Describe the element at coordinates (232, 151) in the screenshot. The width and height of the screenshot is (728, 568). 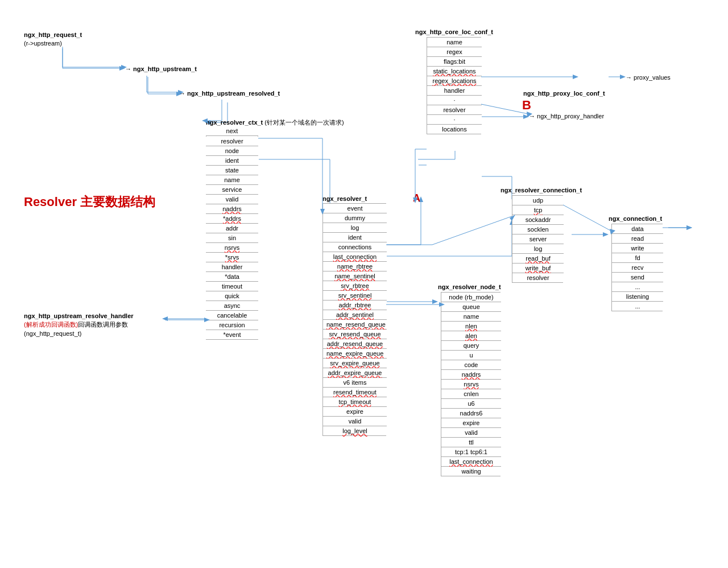
I see `ctx-field-node: node` at that location.